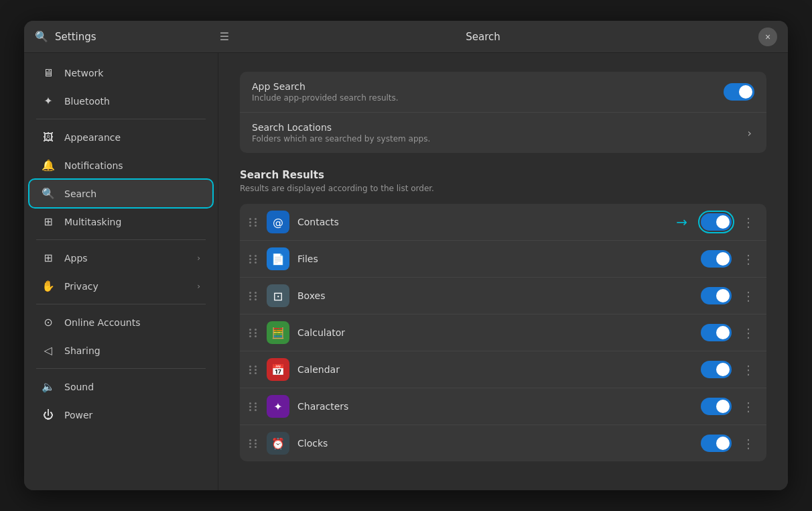 The height and width of the screenshot is (511, 812). Describe the element at coordinates (121, 137) in the screenshot. I see `sidebar-item-appearance: 🖼 Appearance` at that location.